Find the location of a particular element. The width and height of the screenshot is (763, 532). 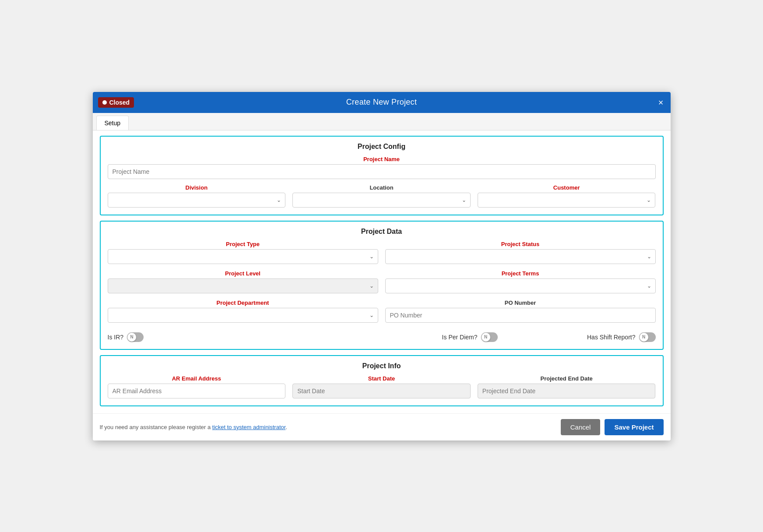

project-terms-select is located at coordinates (520, 286).